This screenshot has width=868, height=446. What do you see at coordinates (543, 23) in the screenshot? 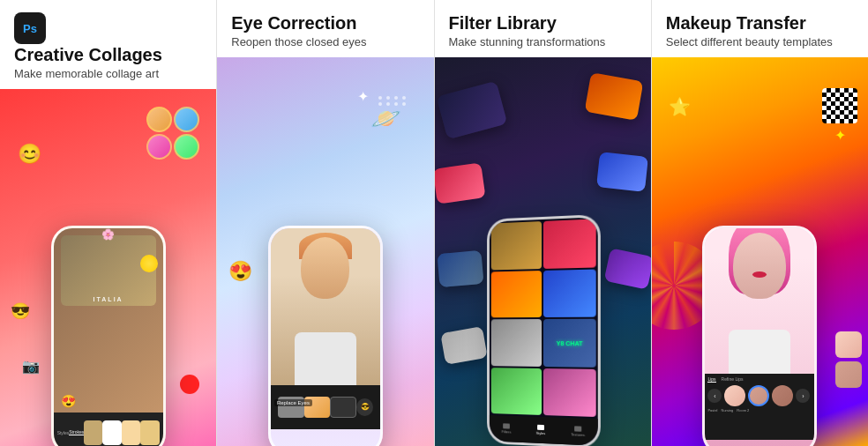
I see `panel-3-title: Filter Library` at bounding box center [543, 23].